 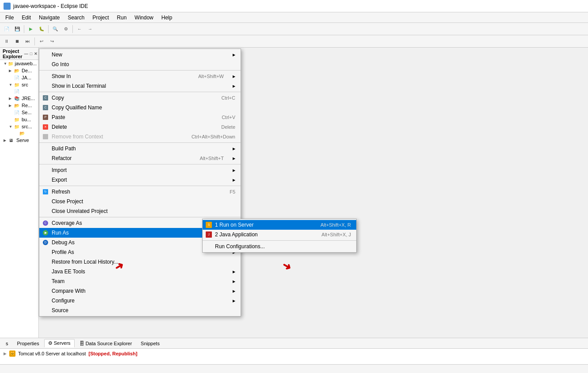 I want to click on tree-item-serve: ▶ 🖥 Serve, so click(x=19, y=140).